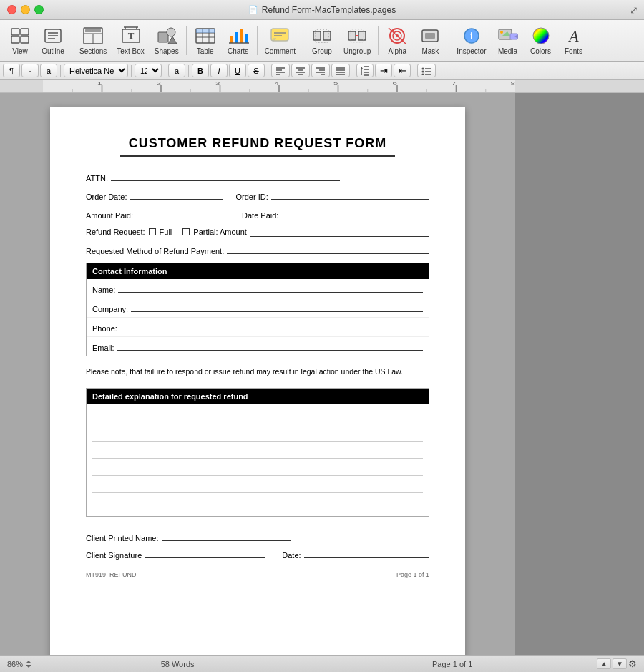  Describe the element at coordinates (573, 36) in the screenshot. I see `svg-text: A` at that location.